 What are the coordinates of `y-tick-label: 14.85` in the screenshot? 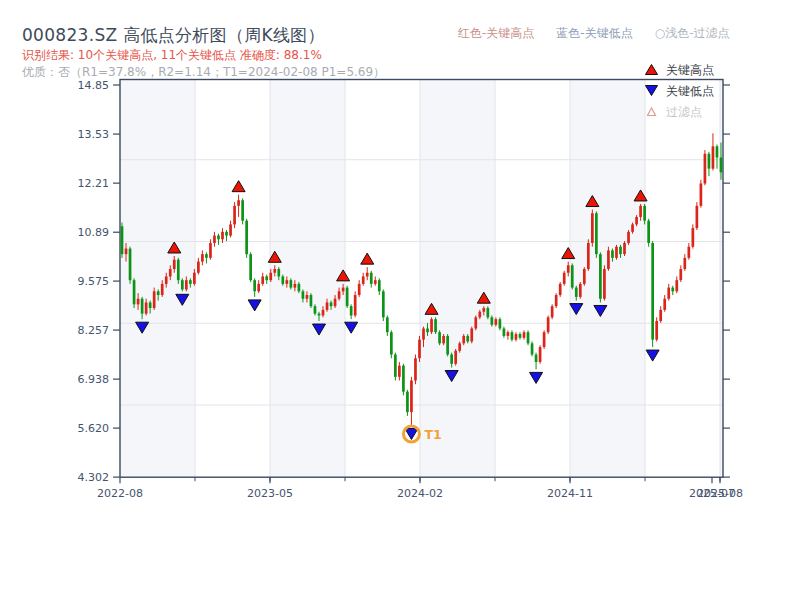 It's located at (94, 86).